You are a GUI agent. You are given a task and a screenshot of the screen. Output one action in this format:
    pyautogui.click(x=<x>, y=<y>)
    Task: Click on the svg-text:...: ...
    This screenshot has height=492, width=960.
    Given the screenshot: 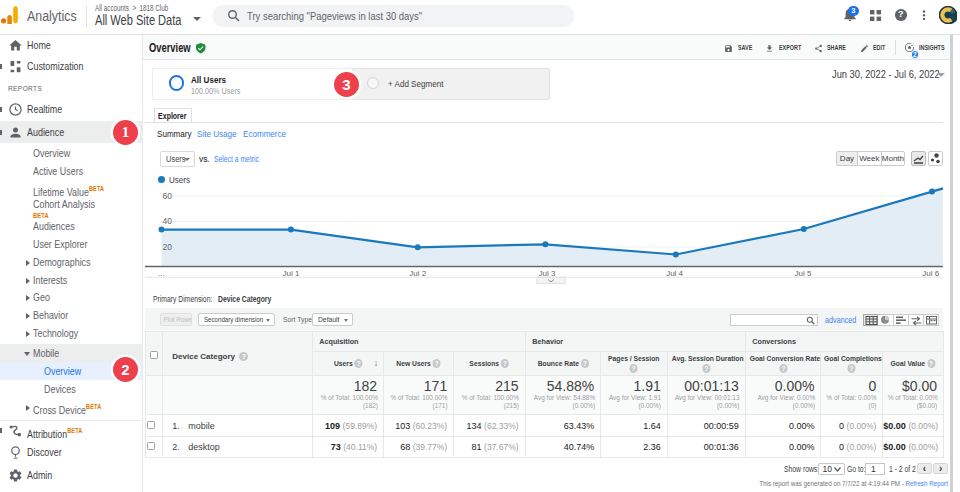 What is the action you would take?
    pyautogui.click(x=162, y=274)
    